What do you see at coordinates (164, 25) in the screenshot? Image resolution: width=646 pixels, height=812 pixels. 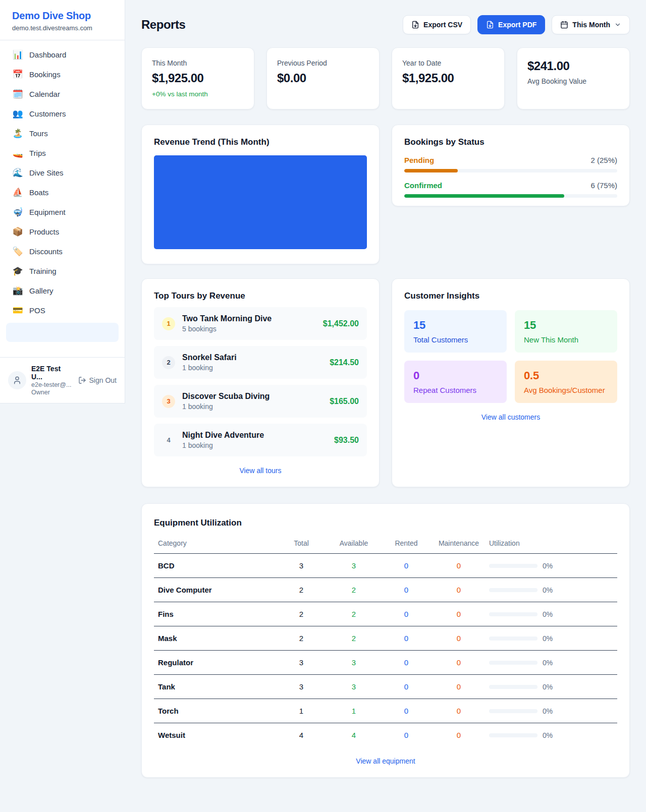 I see `page-title: Reports` at bounding box center [164, 25].